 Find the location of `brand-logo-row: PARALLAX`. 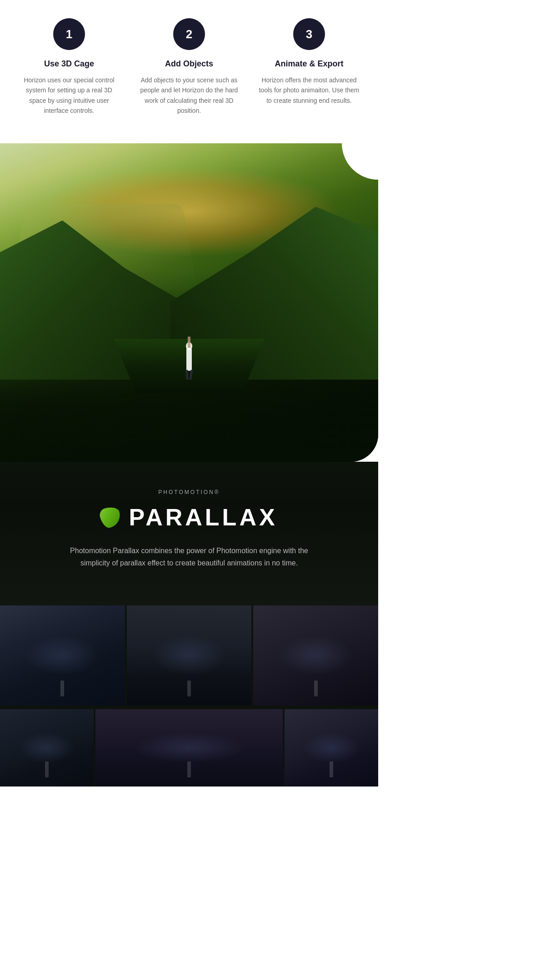

brand-logo-row: PARALLAX is located at coordinates (189, 517).